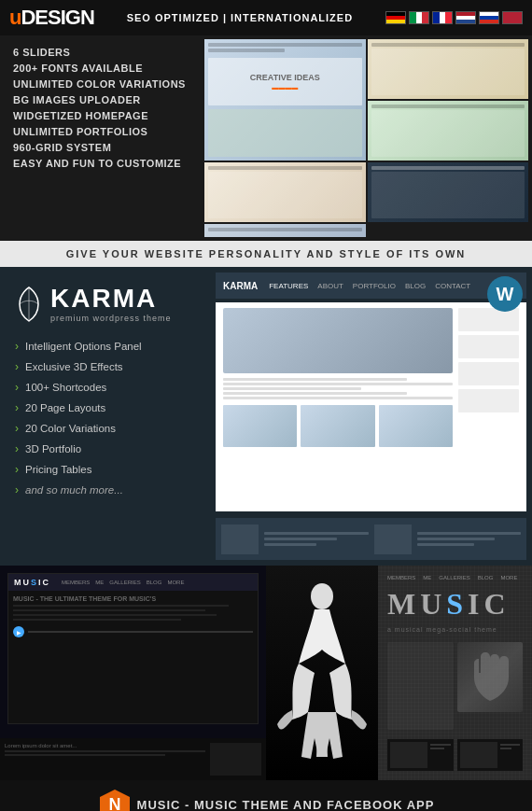  What do you see at coordinates (338, 407) in the screenshot?
I see `karma-main-content` at bounding box center [338, 407].